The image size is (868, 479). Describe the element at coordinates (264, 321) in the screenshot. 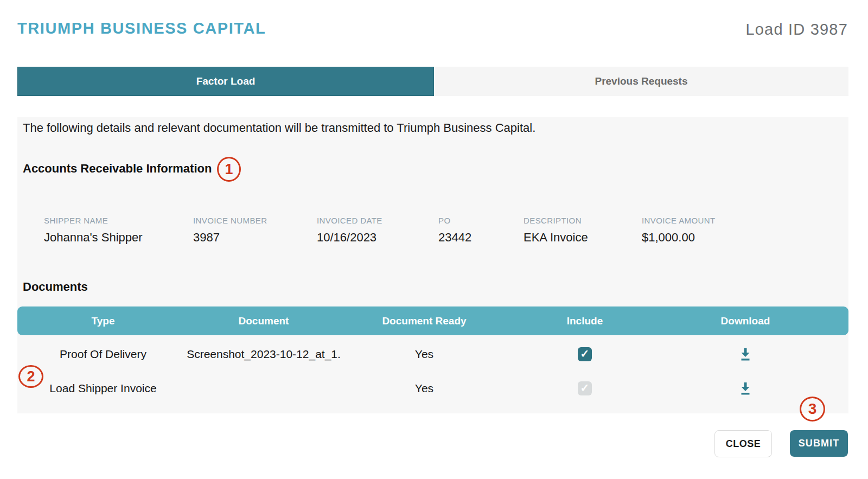

I see `column-header-document: Document` at that location.